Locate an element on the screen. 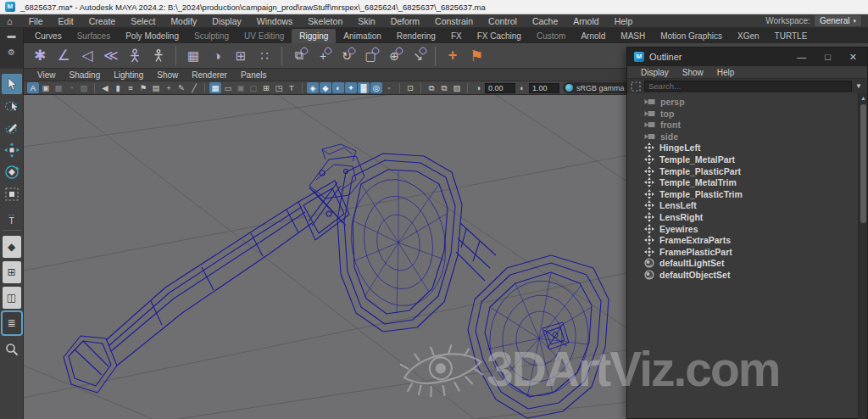 The height and width of the screenshot is (419, 868). annotation-icon: ⚑ is located at coordinates (476, 56).